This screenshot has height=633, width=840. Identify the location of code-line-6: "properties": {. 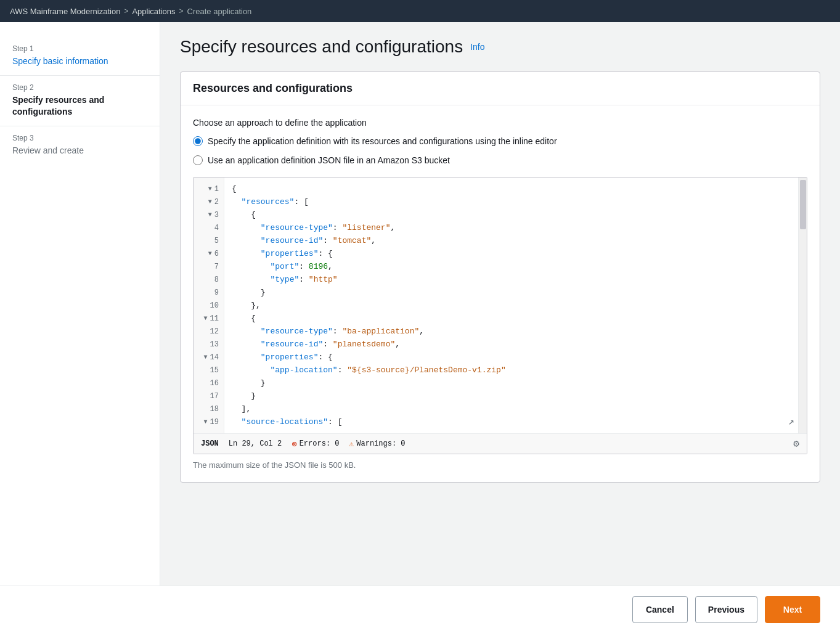
(512, 254).